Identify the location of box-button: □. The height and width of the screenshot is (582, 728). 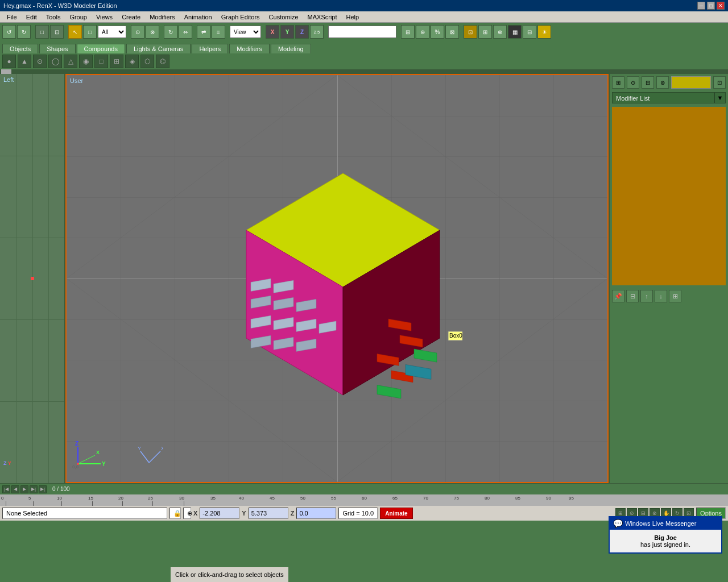
(101, 61).